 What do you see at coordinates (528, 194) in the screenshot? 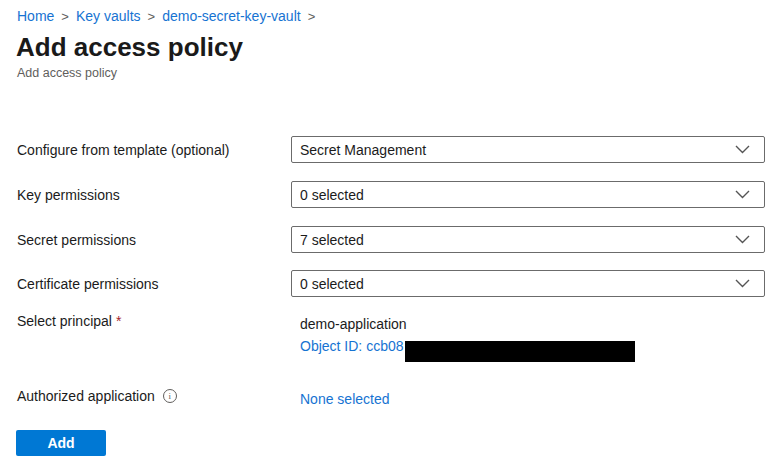
I see `key-permissions-dropdown: 0 selected` at bounding box center [528, 194].